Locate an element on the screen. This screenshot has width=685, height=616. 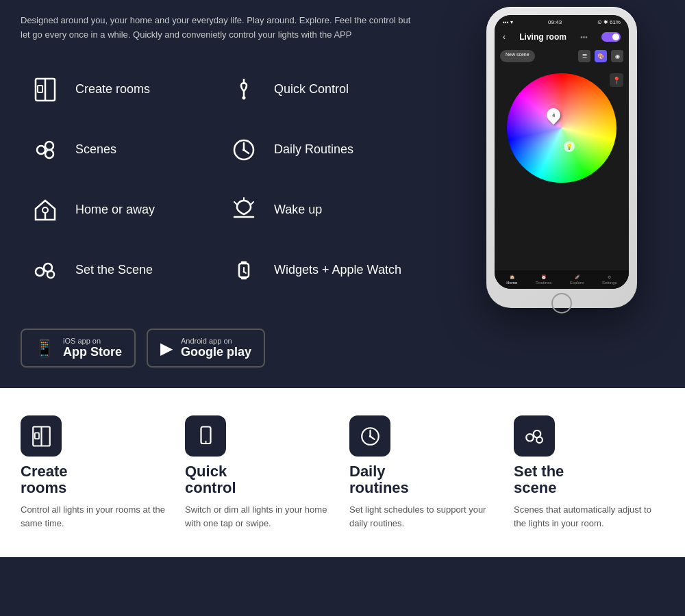
nav-routines: ⏰ Routines is located at coordinates (544, 279).